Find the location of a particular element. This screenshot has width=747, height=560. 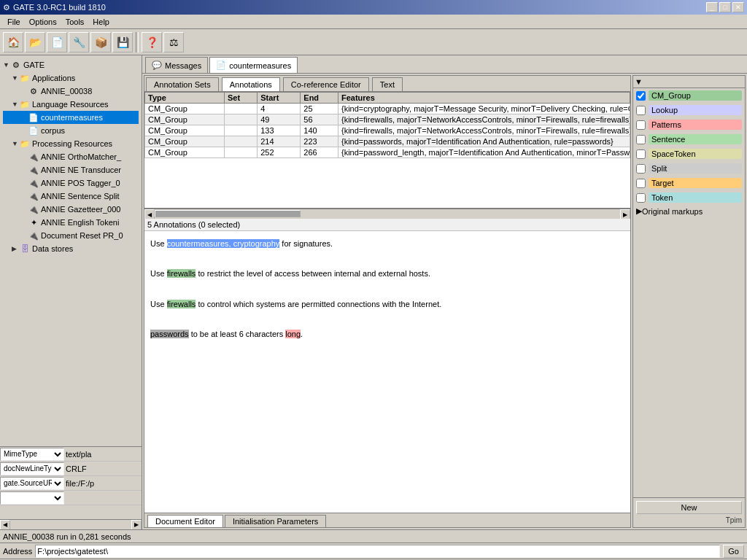

highlight-long: long is located at coordinates (293, 334).